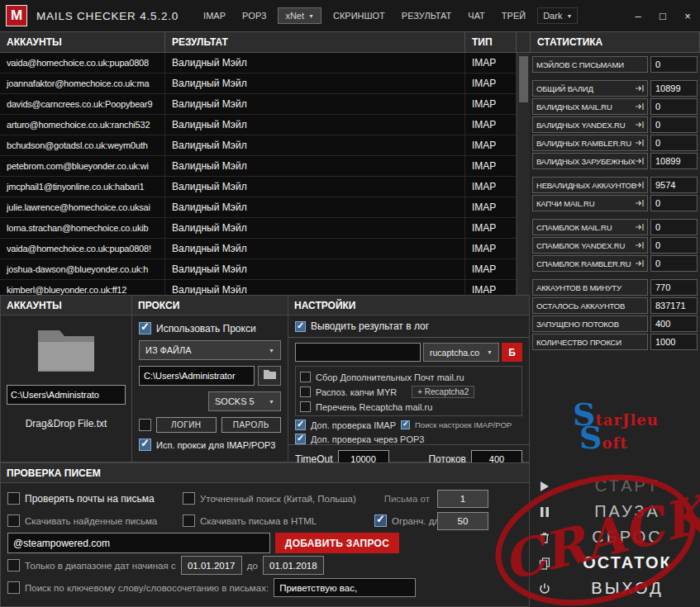 The width and height of the screenshot is (700, 607). Describe the element at coordinates (66, 350) in the screenshot. I see `folder-icon` at that location.